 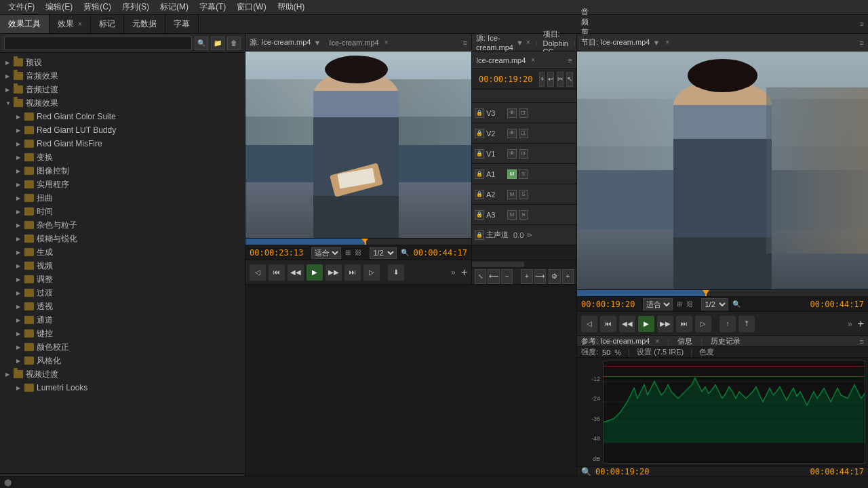 What do you see at coordinates (383, 253) in the screenshot?
I see `source-scale-select: 1/2` at bounding box center [383, 253].